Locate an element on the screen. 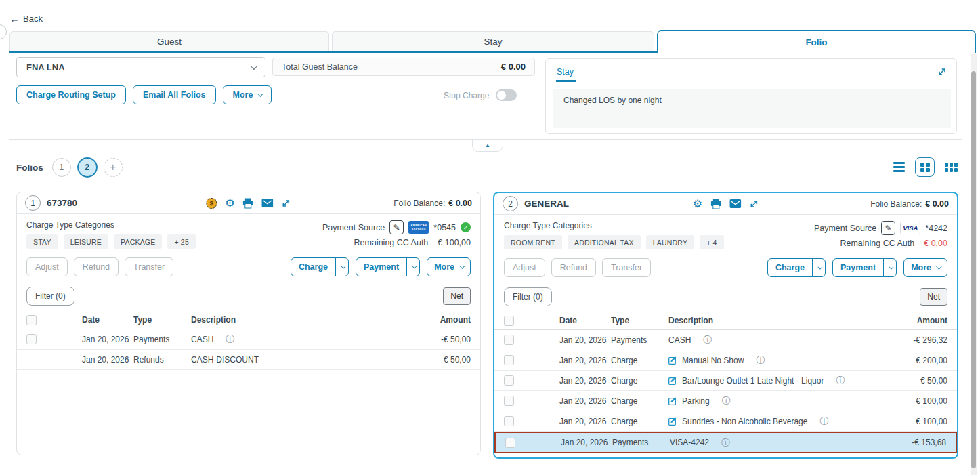  table-row: Jan 20, 2026 Charge Manual No Show ⓘ € 2… is located at coordinates (726, 360).